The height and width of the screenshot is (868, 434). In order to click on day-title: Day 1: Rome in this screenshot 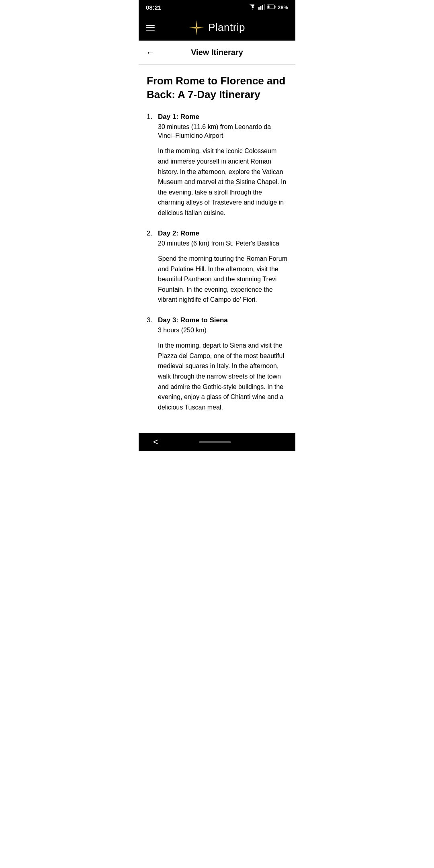, I will do `click(178, 117)`.